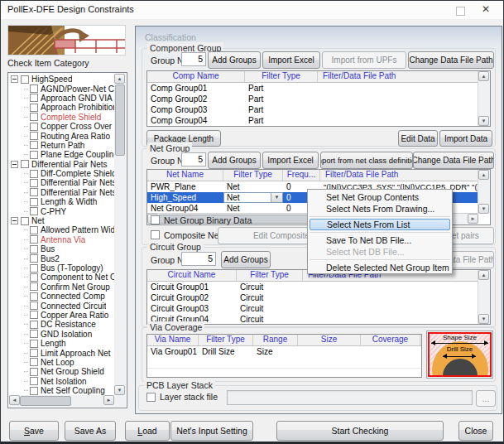  What do you see at coordinates (234, 161) in the screenshot?
I see `net-add-groups-button: Add Groups` at bounding box center [234, 161].